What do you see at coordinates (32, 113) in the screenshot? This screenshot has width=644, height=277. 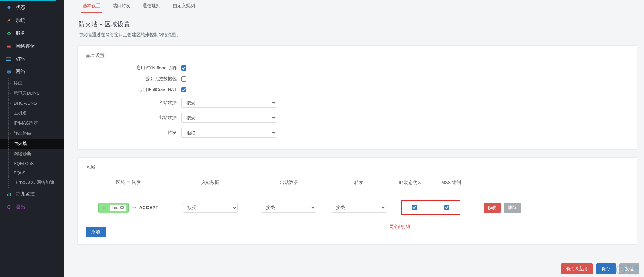 I see `sidebar-subitem: 主机名` at bounding box center [32, 113].